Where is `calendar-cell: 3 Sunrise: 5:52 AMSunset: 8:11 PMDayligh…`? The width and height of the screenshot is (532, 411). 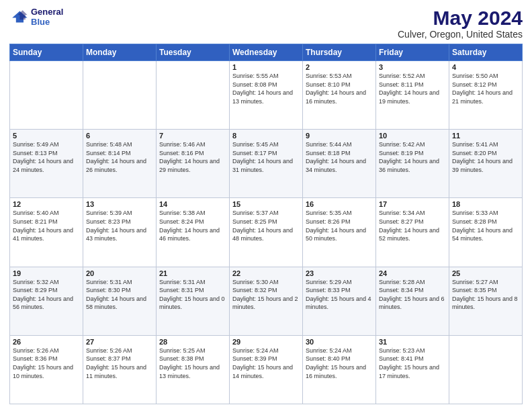
calendar-cell: 3 Sunrise: 5:52 AMSunset: 8:11 PMDayligh… is located at coordinates (412, 95).